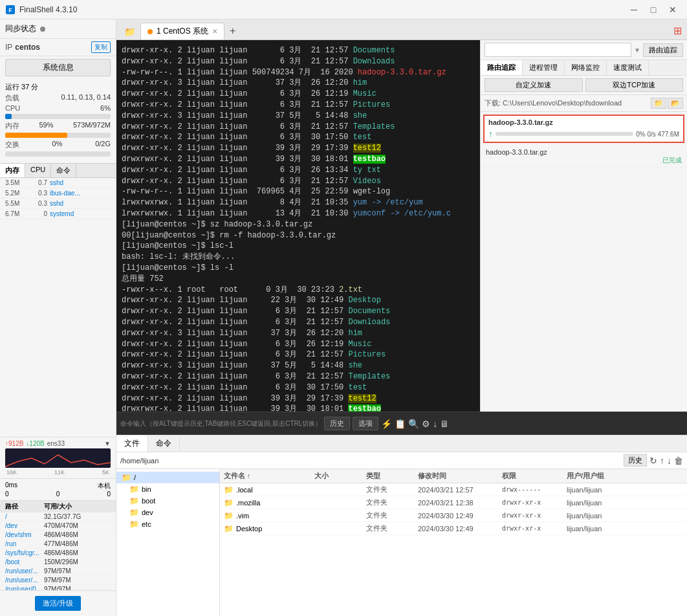 The image size is (687, 616). Describe the element at coordinates (653, 461) in the screenshot. I see `fb-refresh-icon: ↻` at that location.